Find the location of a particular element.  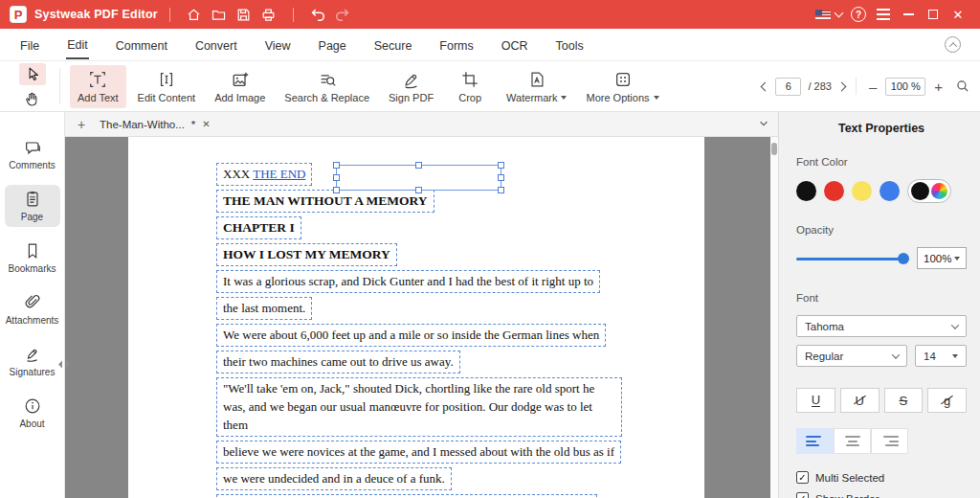

print-icon is located at coordinates (269, 14).